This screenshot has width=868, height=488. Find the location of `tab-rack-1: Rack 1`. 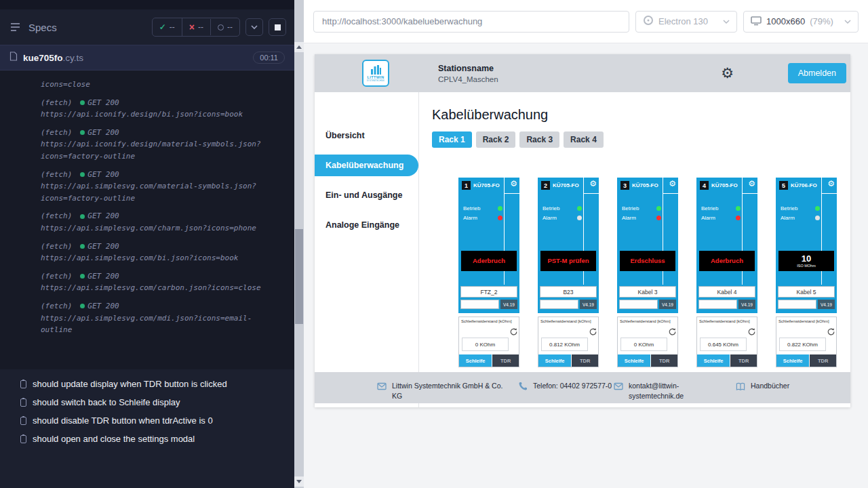

tab-rack-1: Rack 1 is located at coordinates (452, 140).